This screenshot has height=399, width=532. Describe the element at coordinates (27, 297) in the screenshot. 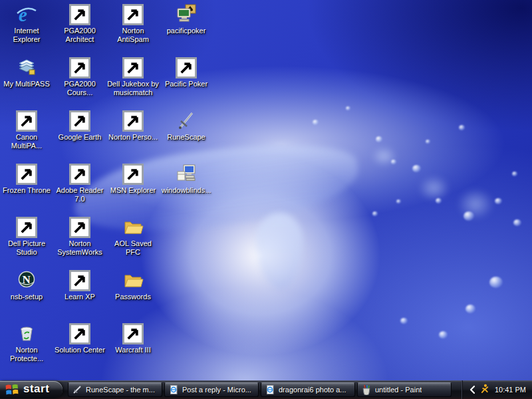

I see `icon-label: nsb-setup` at that location.